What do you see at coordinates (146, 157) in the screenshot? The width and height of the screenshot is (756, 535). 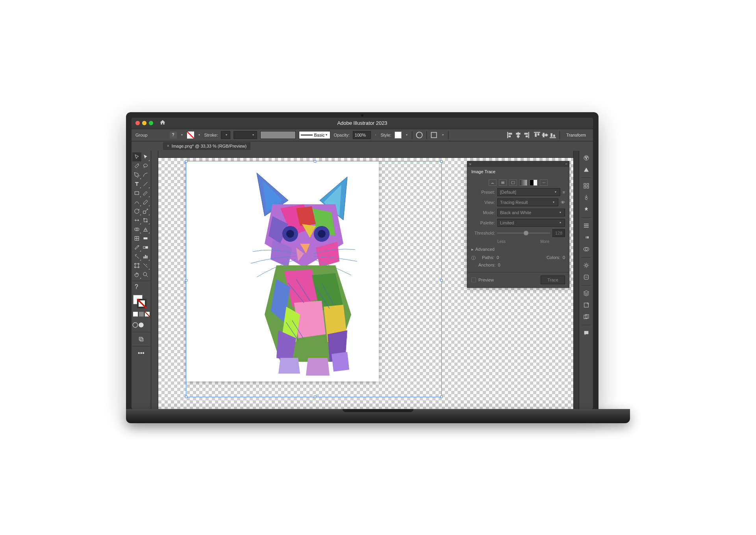 I see `direct-selection-tool` at bounding box center [146, 157].